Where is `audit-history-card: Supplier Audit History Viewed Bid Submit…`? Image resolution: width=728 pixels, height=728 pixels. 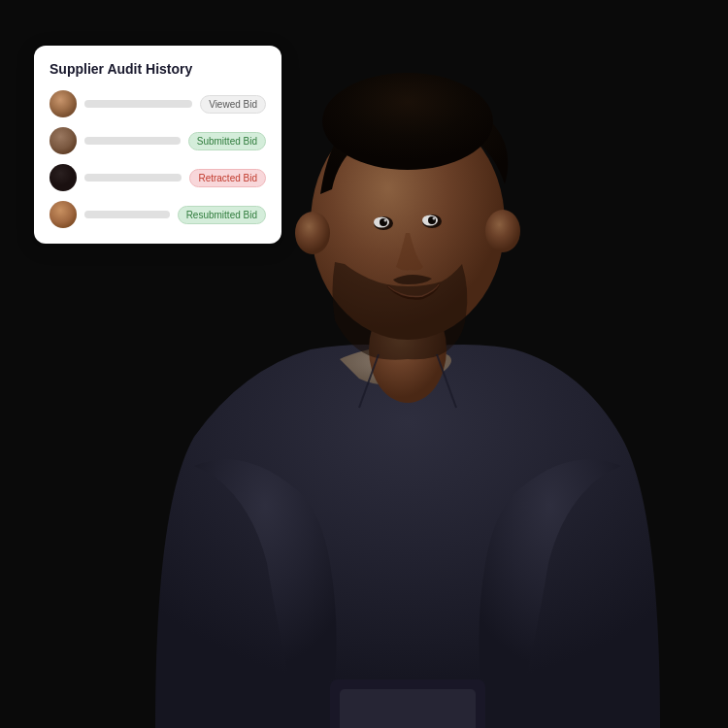
audit-history-card: Supplier Audit History Viewed Bid Submit… is located at coordinates (157, 145).